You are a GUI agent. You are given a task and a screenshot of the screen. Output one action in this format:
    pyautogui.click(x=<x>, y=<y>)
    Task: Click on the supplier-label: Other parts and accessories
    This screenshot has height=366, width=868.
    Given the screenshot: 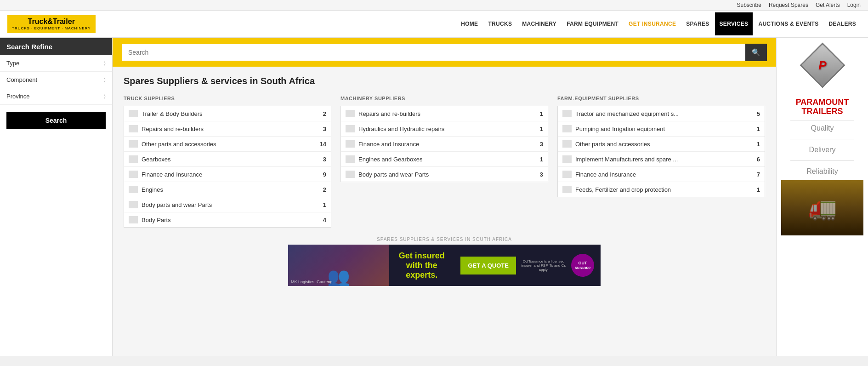 What is the action you would take?
    pyautogui.click(x=179, y=144)
    